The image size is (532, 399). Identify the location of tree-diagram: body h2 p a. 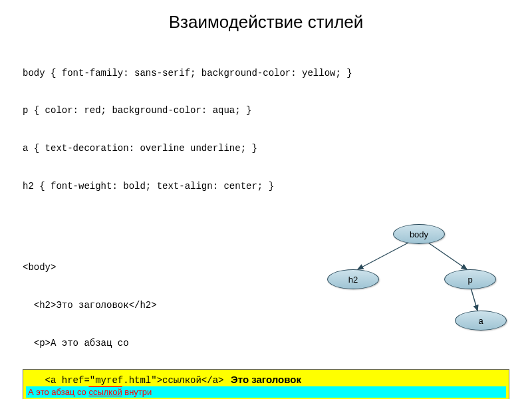
(403, 284).